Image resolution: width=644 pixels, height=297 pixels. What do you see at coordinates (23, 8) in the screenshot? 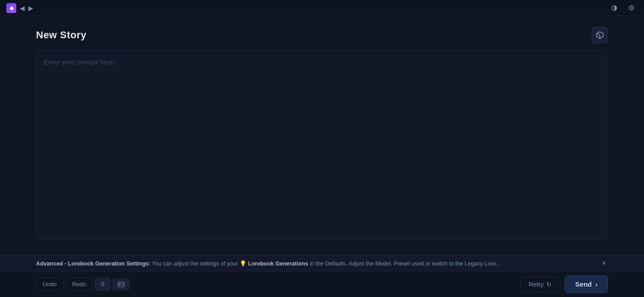
I see `nav-back-button: ◀` at bounding box center [23, 8].